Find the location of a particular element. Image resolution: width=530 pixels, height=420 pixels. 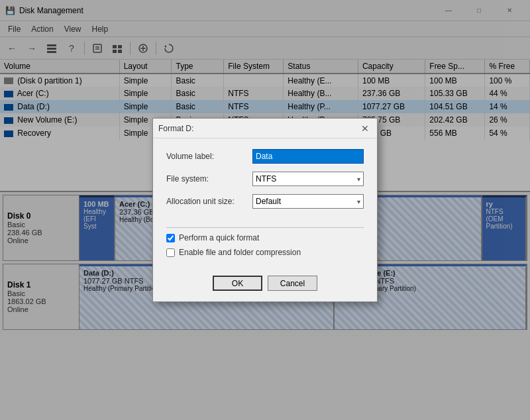

allocation-value: Default is located at coordinates (268, 201).